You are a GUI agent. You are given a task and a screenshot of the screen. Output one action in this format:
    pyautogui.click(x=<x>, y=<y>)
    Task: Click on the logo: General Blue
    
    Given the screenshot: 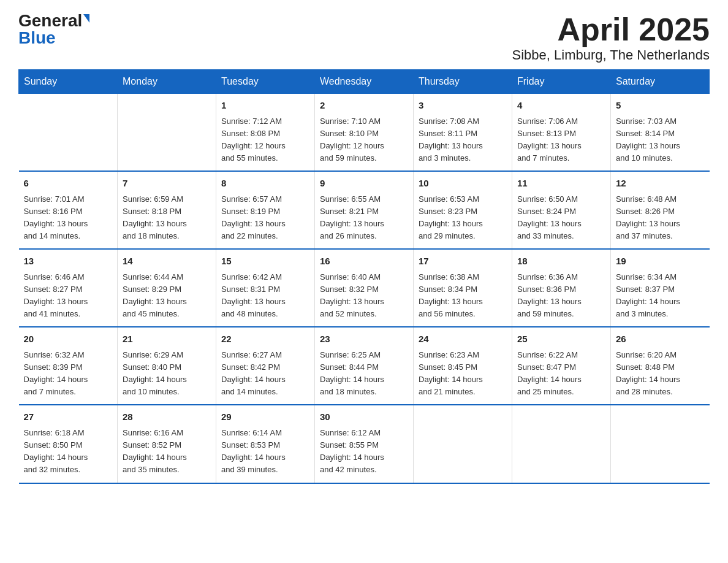 What is the action you would take?
    pyautogui.click(x=54, y=29)
    